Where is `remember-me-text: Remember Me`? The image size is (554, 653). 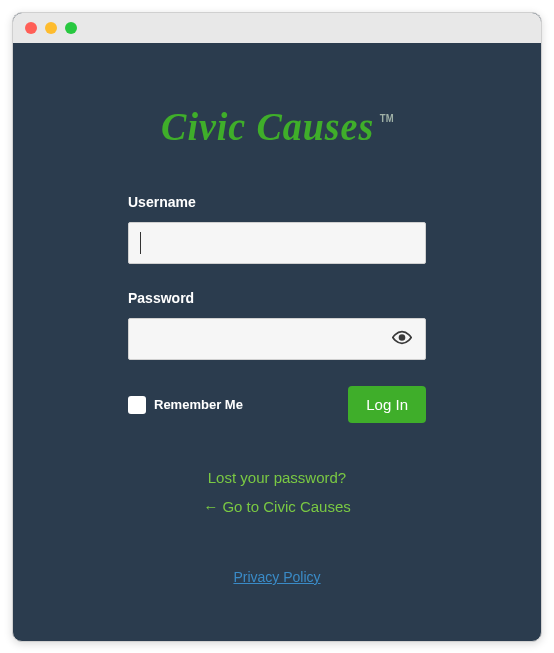
remember-me-text: Remember Me is located at coordinates (198, 404).